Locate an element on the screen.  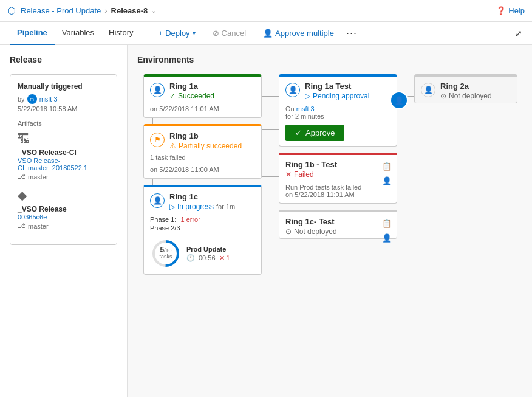
time-icon: 🕐 is located at coordinates (191, 258).